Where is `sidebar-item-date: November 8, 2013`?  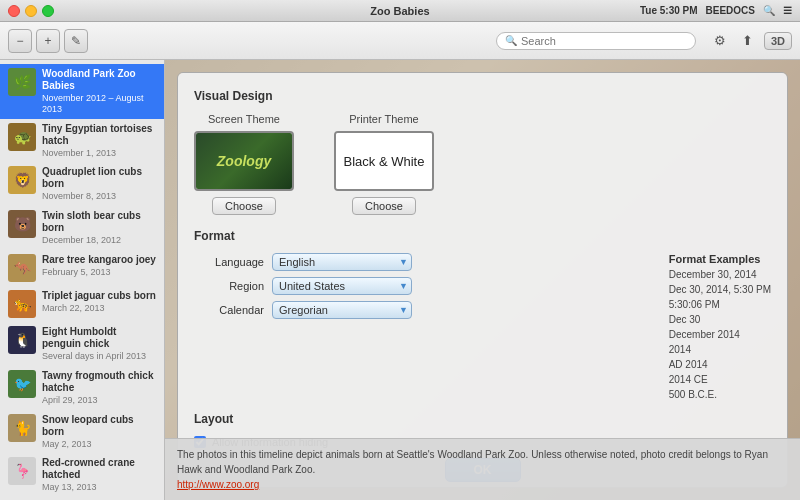 sidebar-item-date: November 8, 2013 is located at coordinates (99, 196).